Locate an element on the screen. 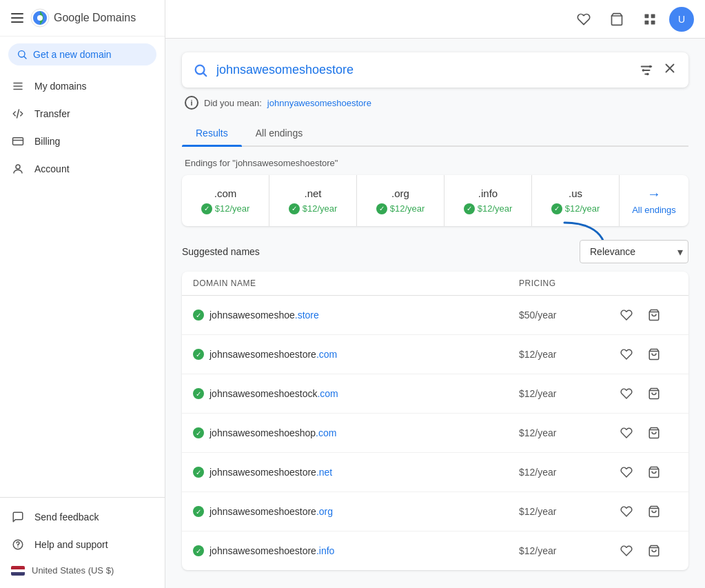 The image size is (705, 588). ending-tld: .net is located at coordinates (313, 193).